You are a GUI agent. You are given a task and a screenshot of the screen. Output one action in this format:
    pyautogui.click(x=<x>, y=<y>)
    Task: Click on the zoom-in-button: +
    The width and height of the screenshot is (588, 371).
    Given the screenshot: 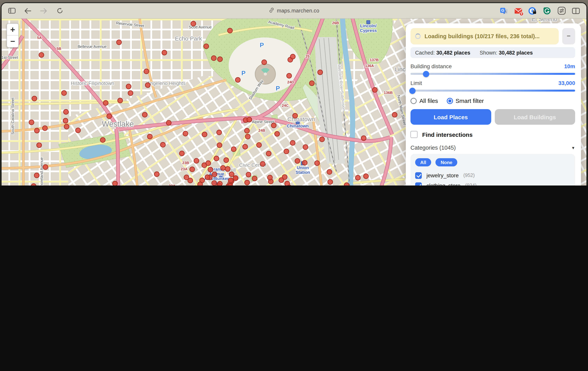 What is the action you would take?
    pyautogui.click(x=13, y=30)
    